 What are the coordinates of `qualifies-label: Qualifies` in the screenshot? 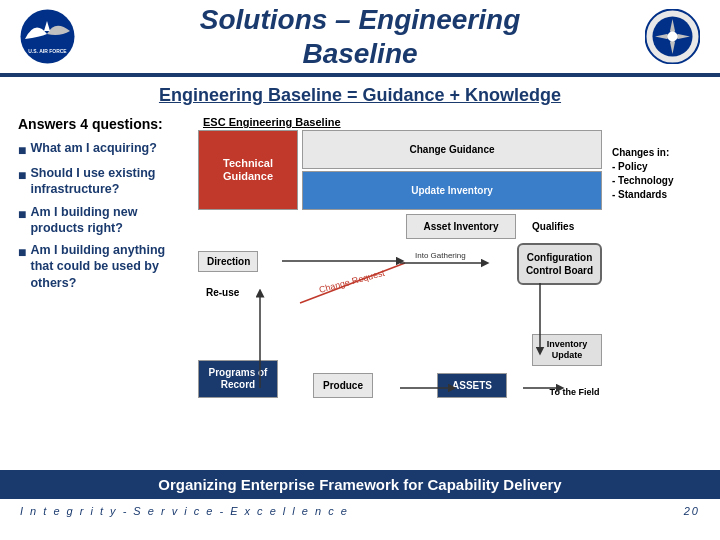 It's located at (553, 226).